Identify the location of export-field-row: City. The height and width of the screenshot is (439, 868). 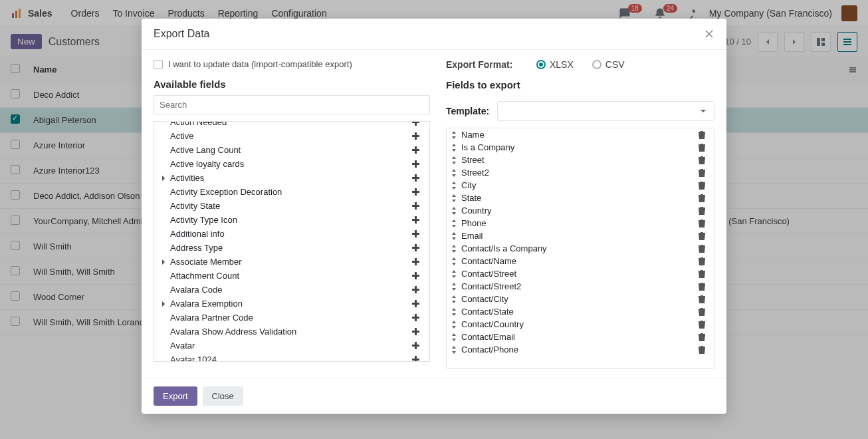
(580, 185).